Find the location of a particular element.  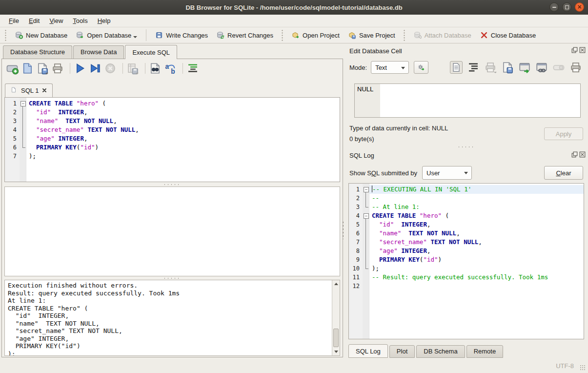

code-line-2: 2-- is located at coordinates (466, 198).